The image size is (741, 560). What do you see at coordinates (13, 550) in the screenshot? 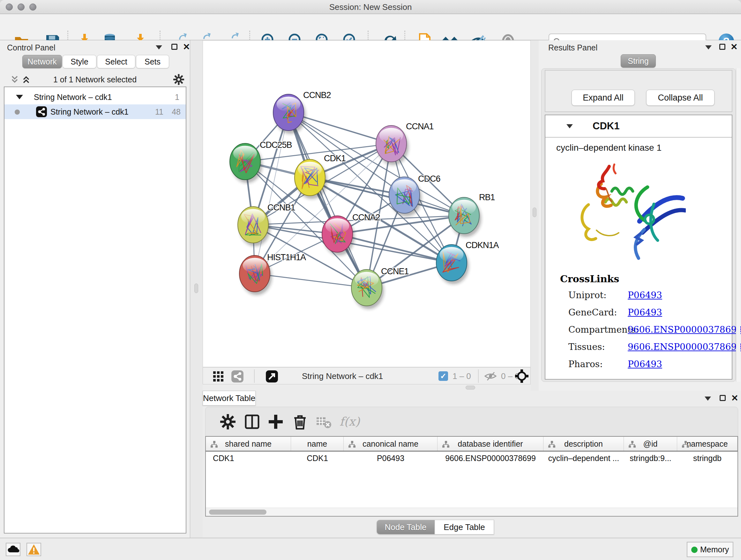
I see `cloud-icon` at bounding box center [13, 550].